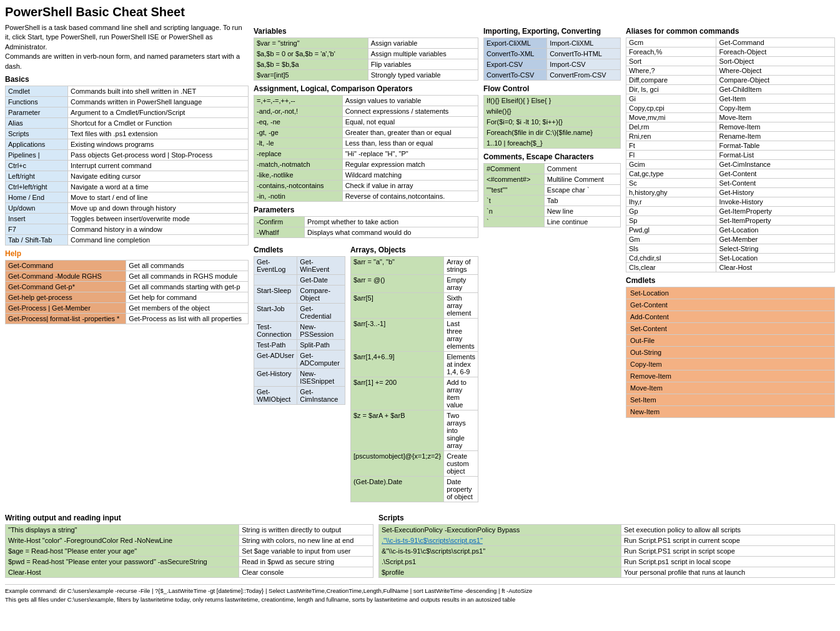  Describe the element at coordinates (269, 591) in the screenshot. I see `example-line1: Example command: dir C:\users\example -r…` at that location.